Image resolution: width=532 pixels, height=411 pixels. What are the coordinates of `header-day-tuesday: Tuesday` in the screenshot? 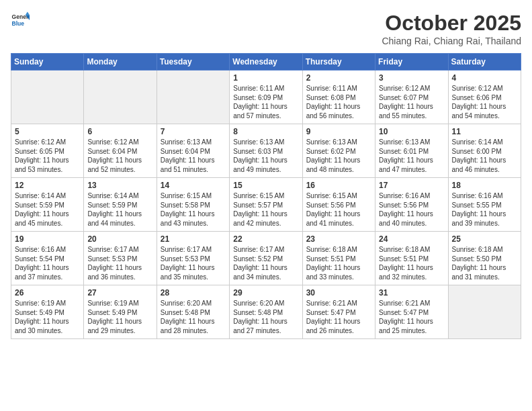 It's located at (193, 62).